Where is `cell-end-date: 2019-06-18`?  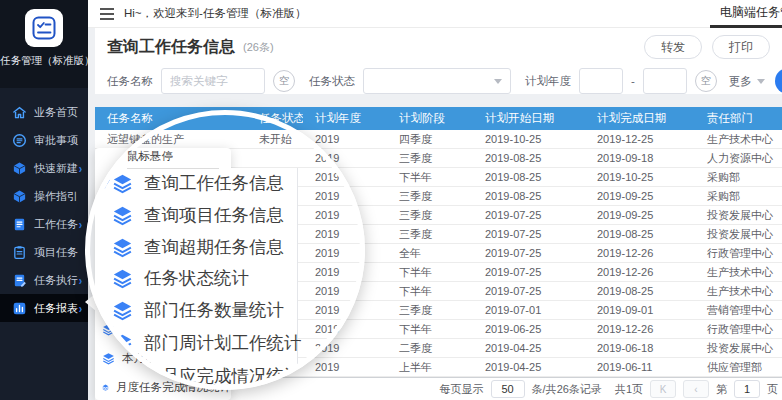 cell-end-date: 2019-06-18 is located at coordinates (640, 348).